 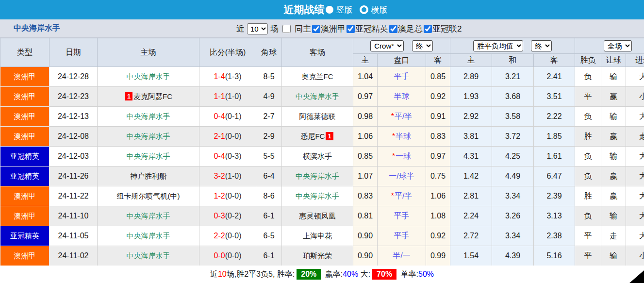 What do you see at coordinates (438, 117) in the screenshot?
I see `handicap-away-odds: 0.91` at bounding box center [438, 117].